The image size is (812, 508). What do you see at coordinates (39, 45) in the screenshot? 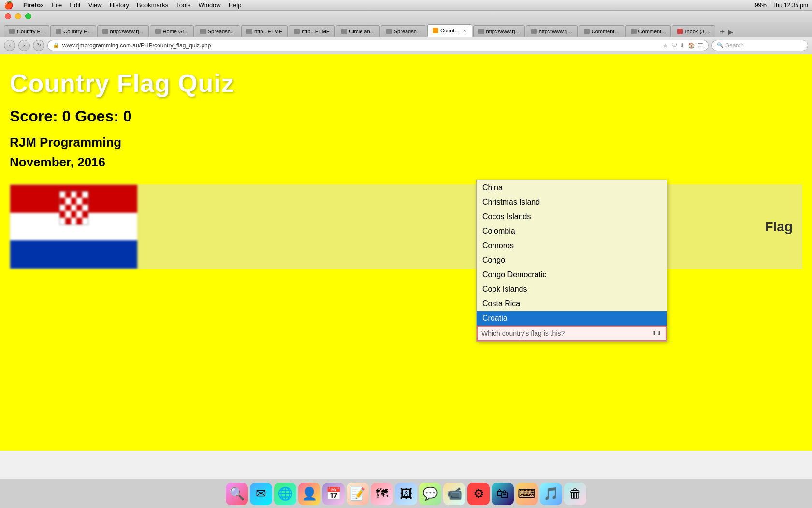
I see `reload-button: ↻` at bounding box center [39, 45].